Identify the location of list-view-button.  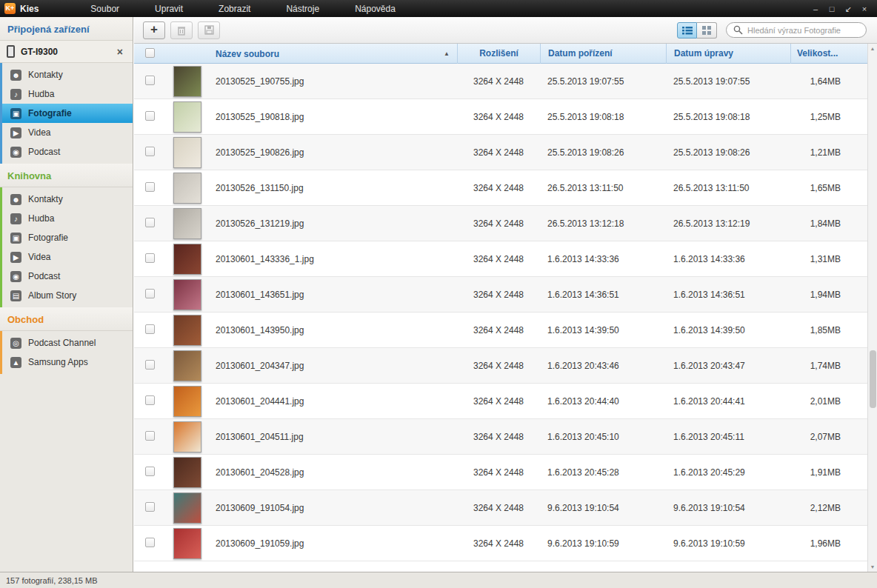
(687, 30).